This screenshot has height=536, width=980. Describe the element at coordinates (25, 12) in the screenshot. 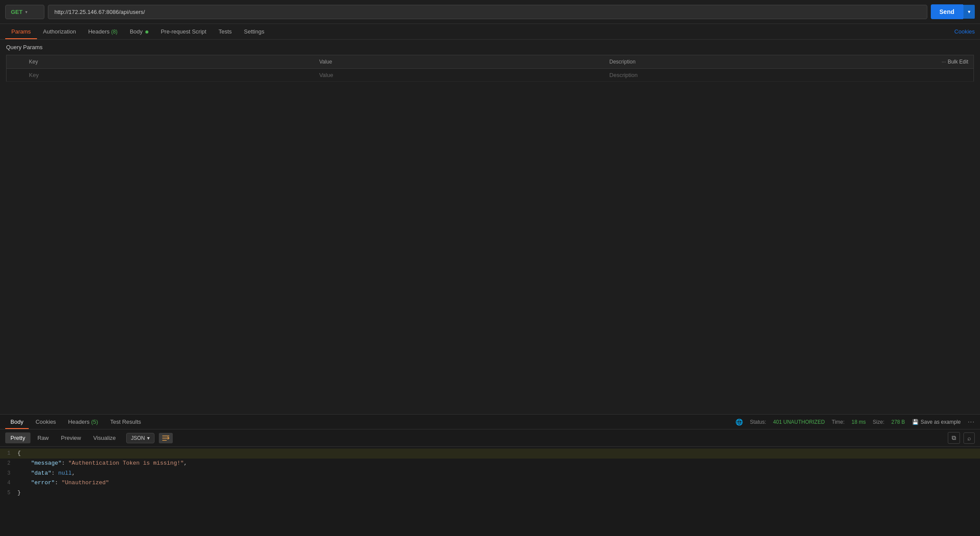

I see `method-select: GET ▾` at that location.